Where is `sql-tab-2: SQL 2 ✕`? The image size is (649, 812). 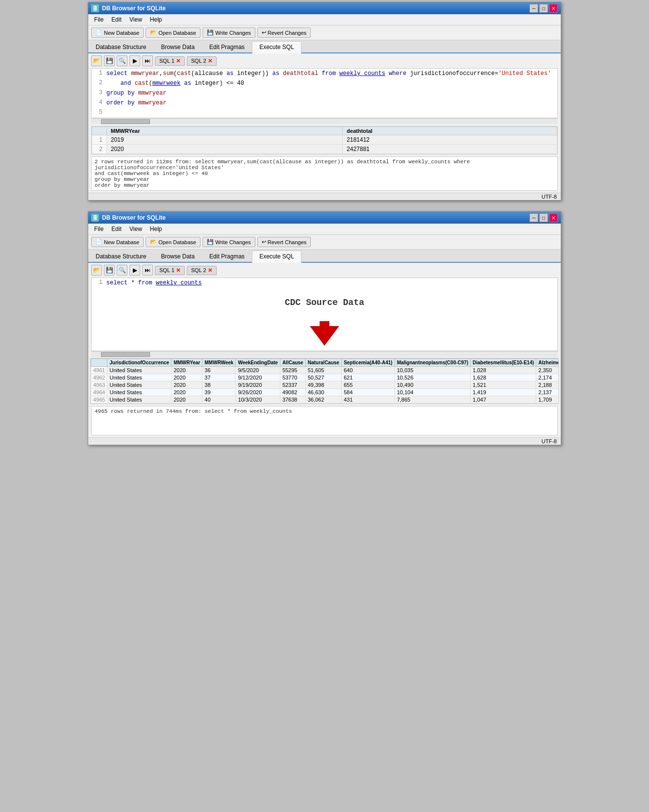
sql-tab-2: SQL 2 ✕ is located at coordinates (202, 61).